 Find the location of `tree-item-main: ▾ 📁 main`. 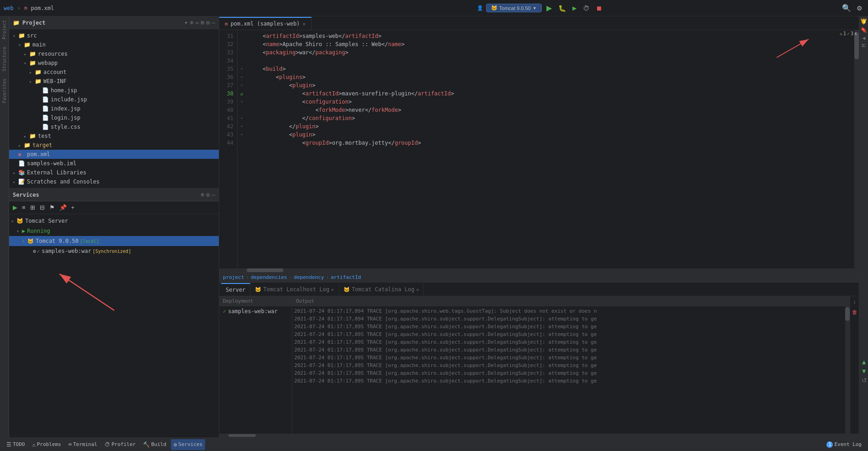

tree-item-main: ▾ 📁 main is located at coordinates (114, 45).